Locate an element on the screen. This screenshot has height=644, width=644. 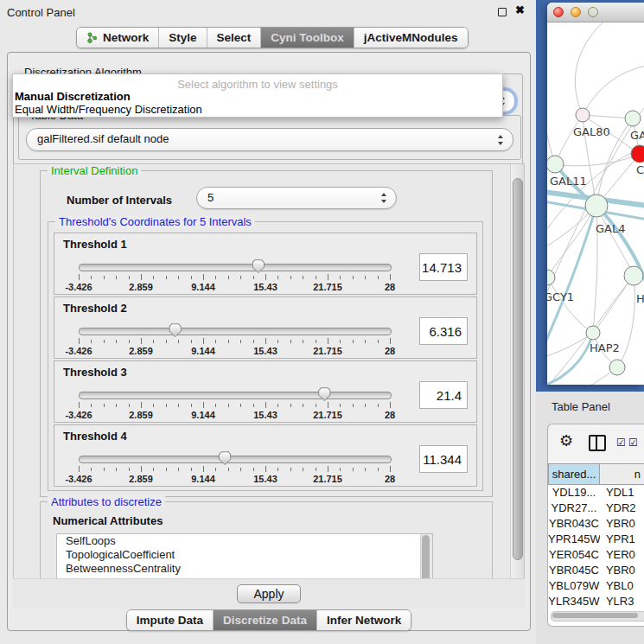
network-node-c is located at coordinates (638, 154).